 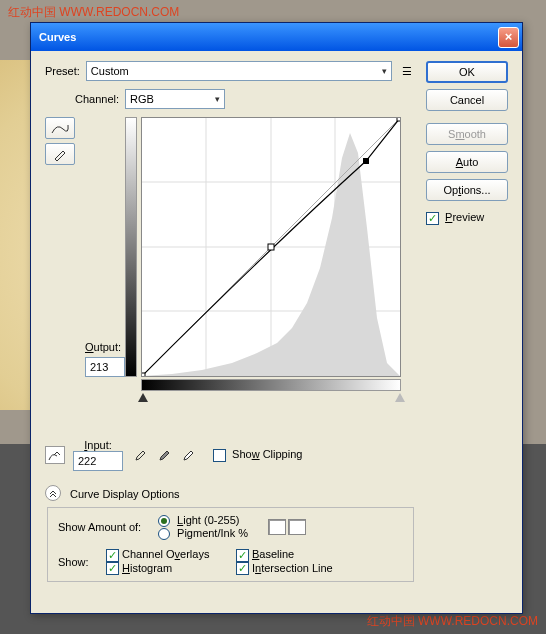 I want to click on histogram-label: Histogram, so click(x=147, y=568).